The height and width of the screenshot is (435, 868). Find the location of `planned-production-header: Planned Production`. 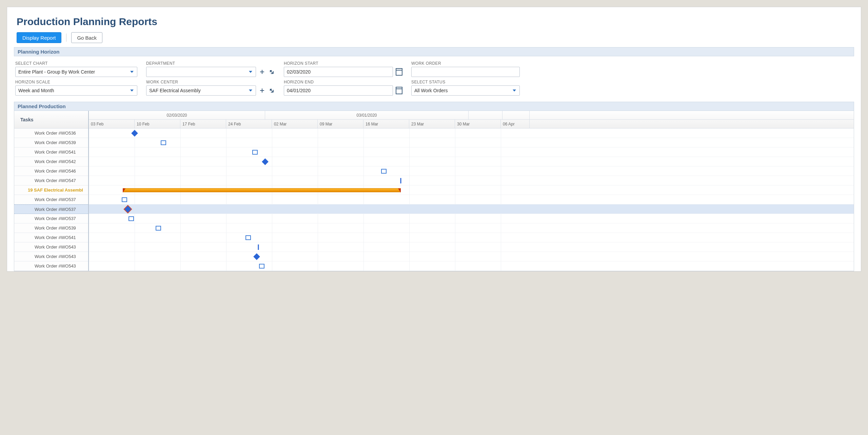

planned-production-header: Planned Production is located at coordinates (434, 106).